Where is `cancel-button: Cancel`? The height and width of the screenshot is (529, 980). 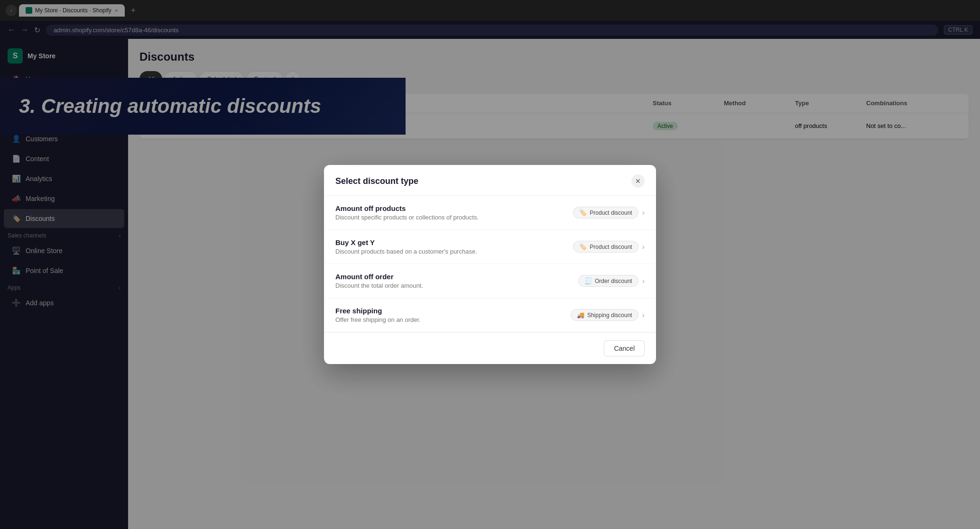
cancel-button: Cancel is located at coordinates (624, 348).